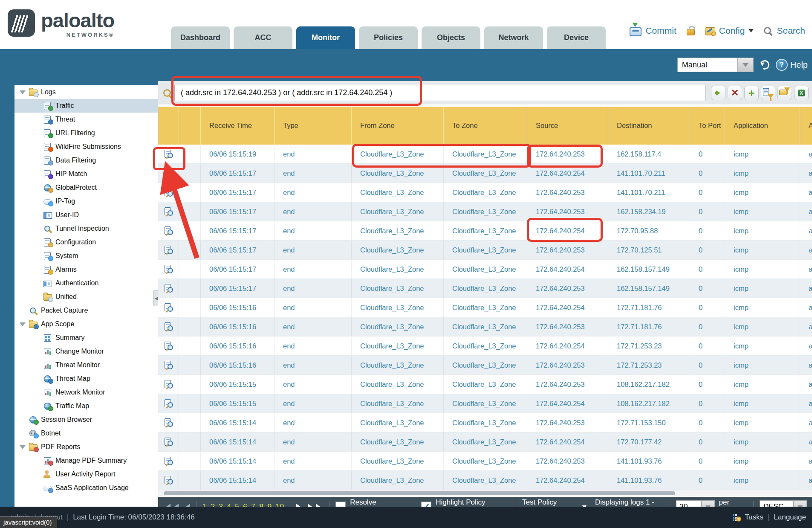  Describe the element at coordinates (649, 250) in the screenshot. I see `cell-destination: 172.70.125.51` at that location.